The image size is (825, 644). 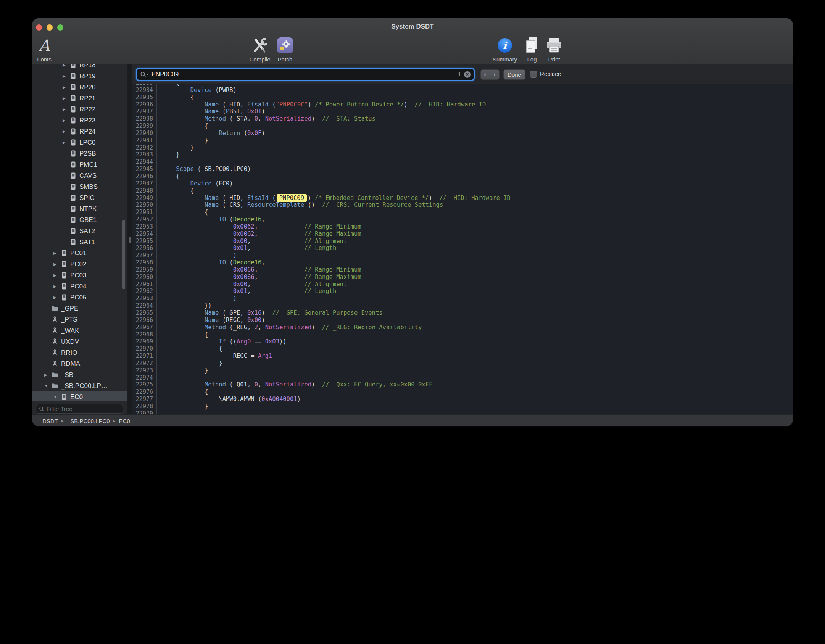 What do you see at coordinates (143, 291) in the screenshot?
I see `line-number: 22962` at bounding box center [143, 291].